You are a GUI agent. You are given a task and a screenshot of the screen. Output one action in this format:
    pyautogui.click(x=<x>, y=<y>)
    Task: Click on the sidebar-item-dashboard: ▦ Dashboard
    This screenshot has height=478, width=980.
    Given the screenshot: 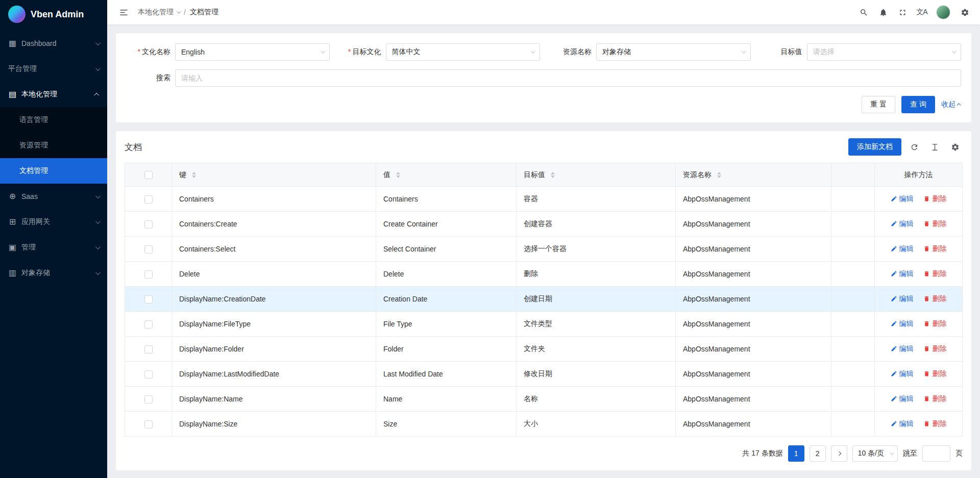 What is the action you would take?
    pyautogui.click(x=54, y=43)
    